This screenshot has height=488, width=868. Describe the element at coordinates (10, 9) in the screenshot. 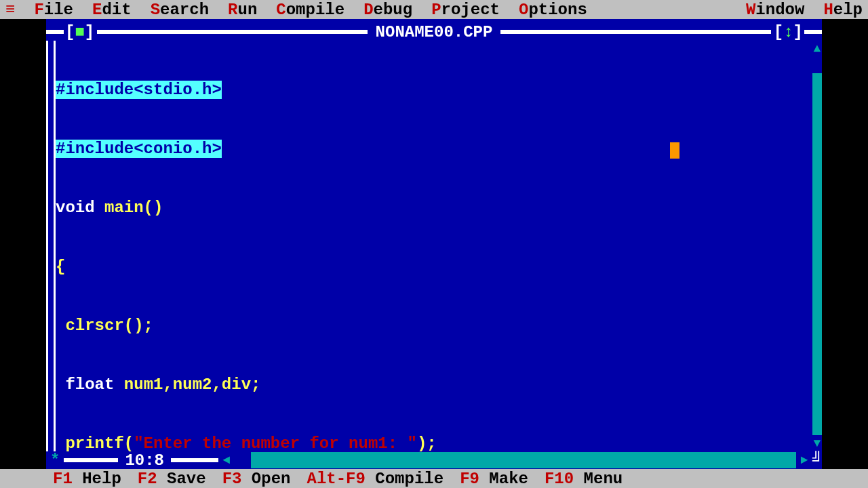

I see `system-menu-icon: ≡` at that location.